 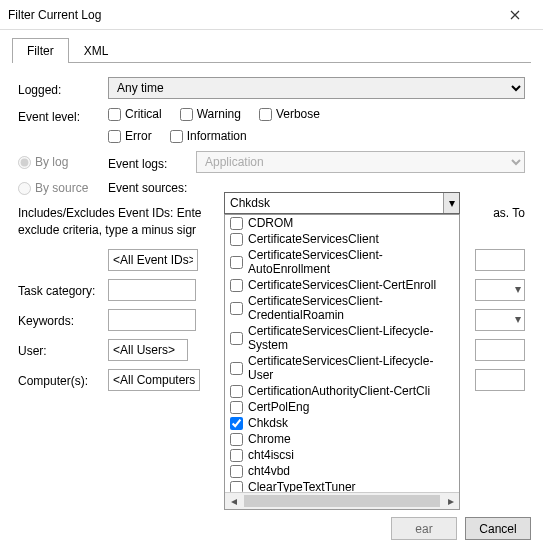 I want to click on dropdown-item-label: cht4iscsi, so click(x=271, y=455).